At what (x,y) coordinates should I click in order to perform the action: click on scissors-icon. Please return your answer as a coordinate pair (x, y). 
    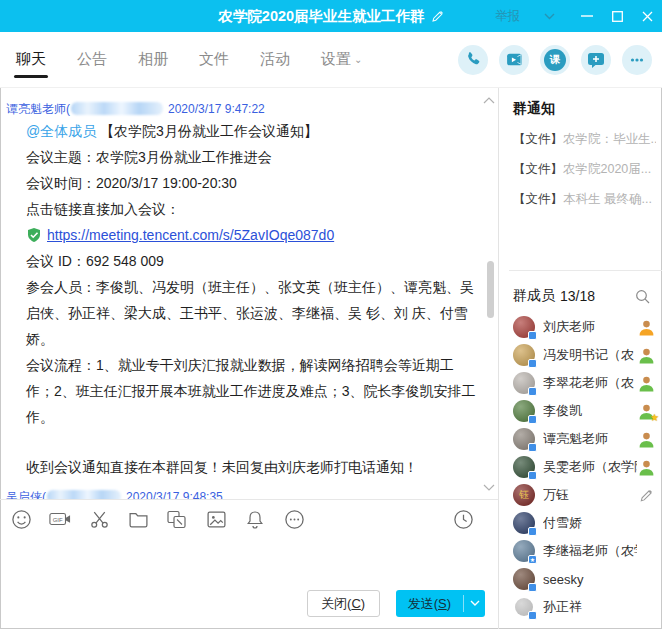
    Looking at the image, I should click on (100, 520).